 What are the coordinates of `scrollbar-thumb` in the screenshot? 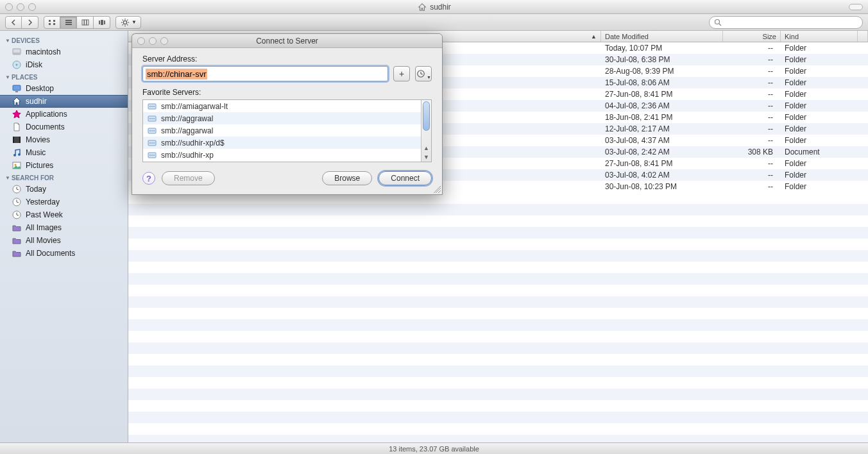 It's located at (426, 116).